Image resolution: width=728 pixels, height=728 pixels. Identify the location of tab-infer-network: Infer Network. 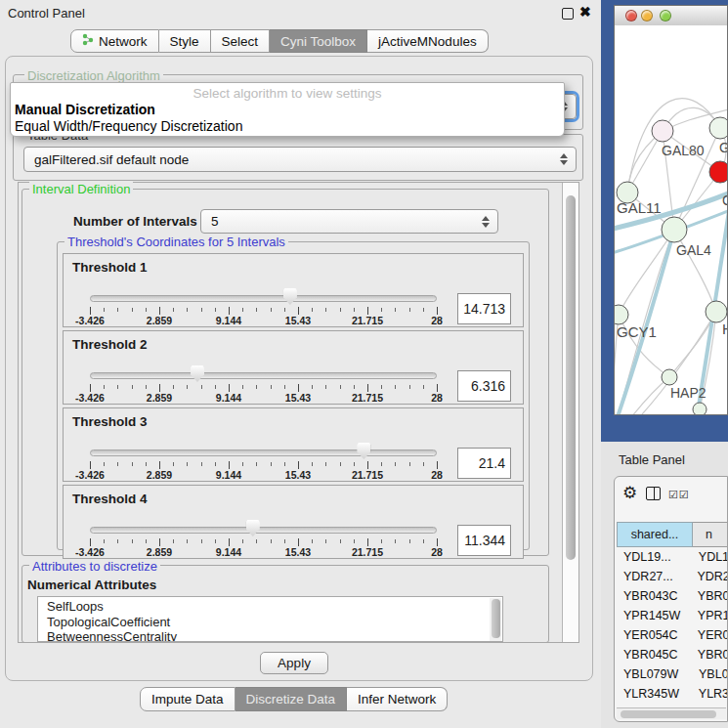
(397, 700).